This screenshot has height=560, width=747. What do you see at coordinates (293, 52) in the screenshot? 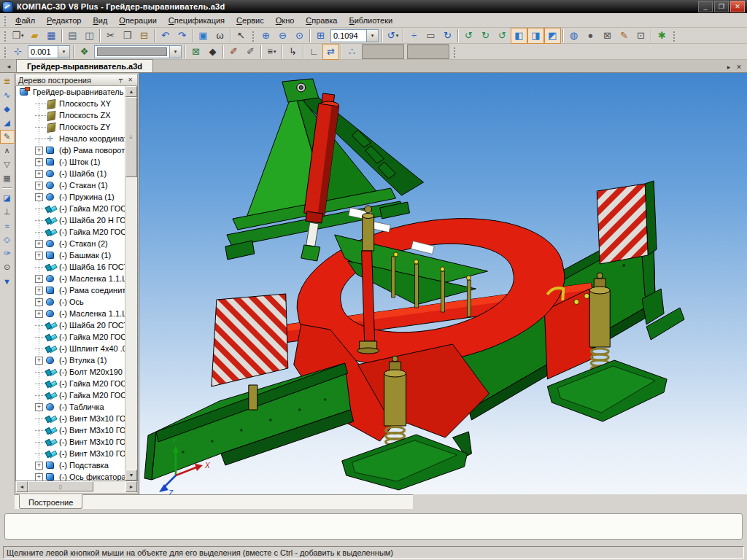
I see `axes-orientation-button: ↳` at bounding box center [293, 52].